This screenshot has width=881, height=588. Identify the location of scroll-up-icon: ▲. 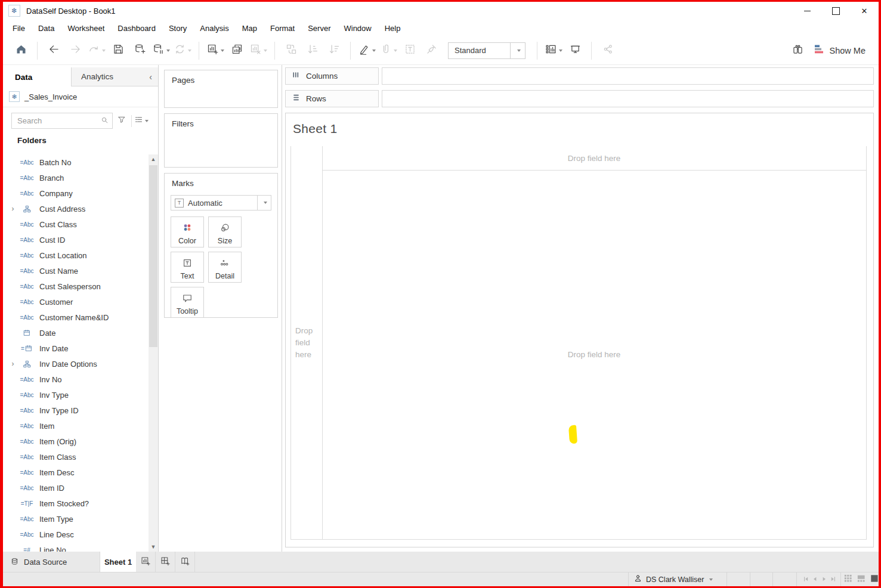
(153, 159).